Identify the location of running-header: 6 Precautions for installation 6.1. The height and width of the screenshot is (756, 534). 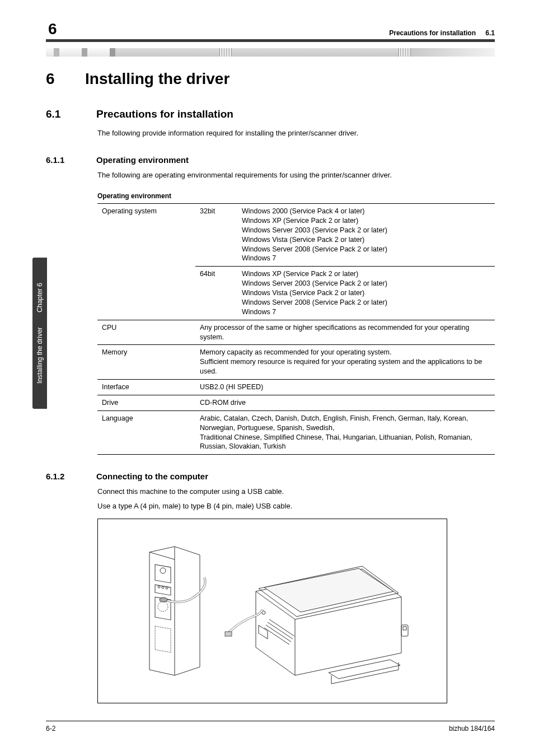
(270, 30).